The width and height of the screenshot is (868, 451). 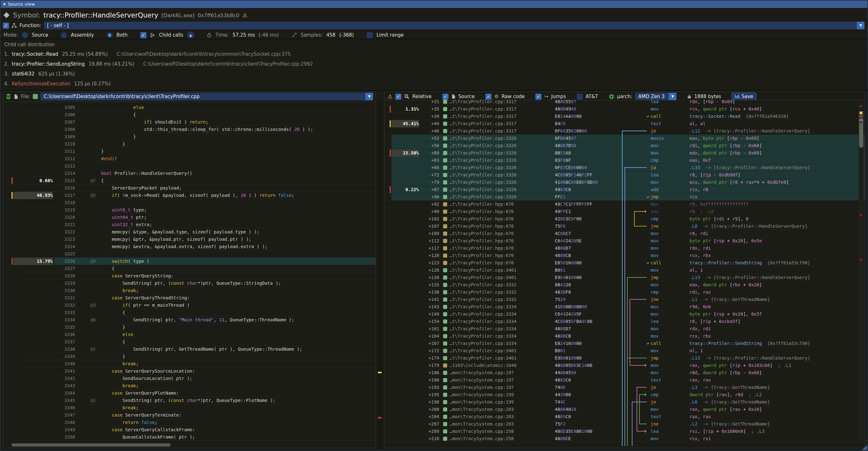 I want to click on assembly-line: +72…t\TracyProfiler.cpp:33264C8D05F146F2…, so click(x=625, y=175).